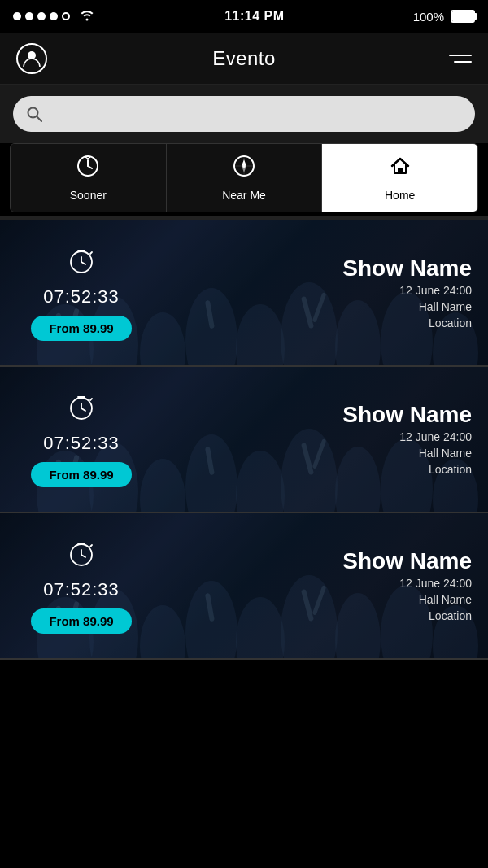  What do you see at coordinates (436, 583) in the screenshot?
I see `event-date-3: 12 June 24:00` at bounding box center [436, 583].